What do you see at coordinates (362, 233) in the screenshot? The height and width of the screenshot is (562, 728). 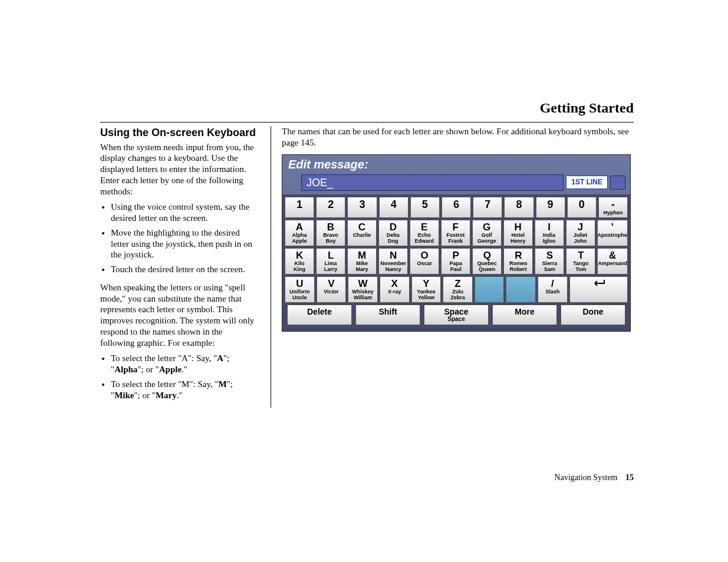 I see `key: CCharlie` at bounding box center [362, 233].